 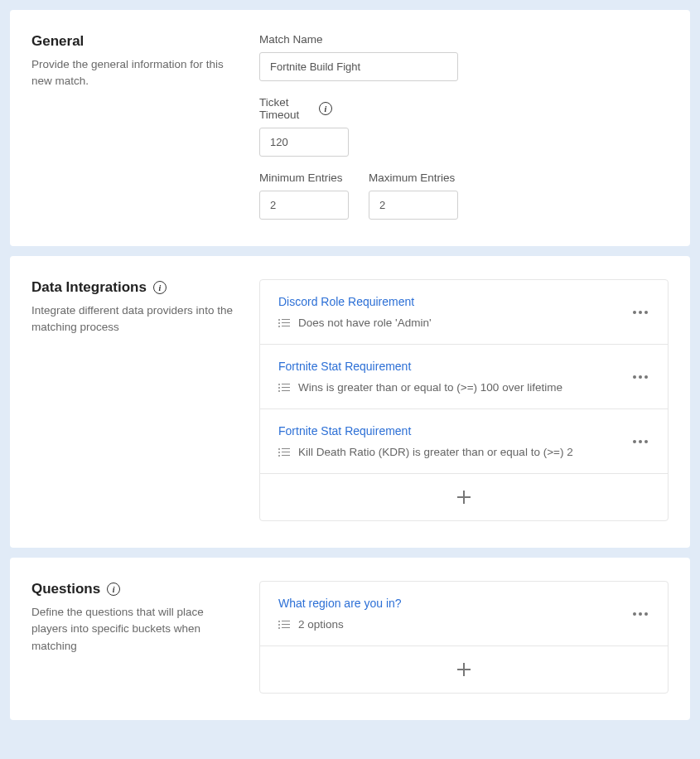 I want to click on ticket-timeout-label: Ticket Timeout, so click(x=284, y=109).